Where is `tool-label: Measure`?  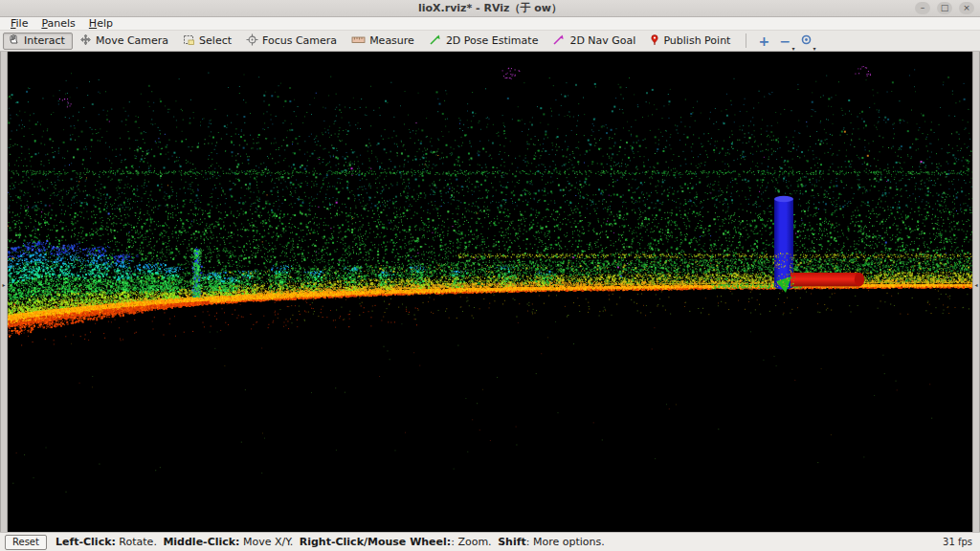
tool-label: Measure is located at coordinates (392, 40).